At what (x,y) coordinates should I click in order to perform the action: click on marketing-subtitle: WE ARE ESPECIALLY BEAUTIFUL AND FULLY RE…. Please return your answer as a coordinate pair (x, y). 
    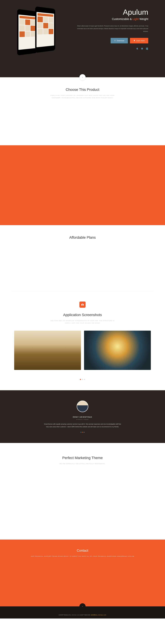
    Looking at the image, I should click on (83, 464).